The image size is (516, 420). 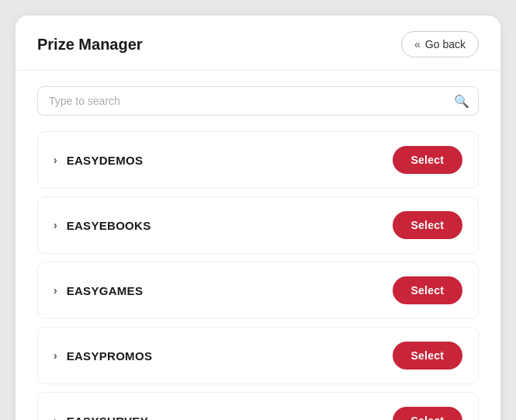 What do you see at coordinates (445, 44) in the screenshot?
I see `go-back-label: Go back` at bounding box center [445, 44].